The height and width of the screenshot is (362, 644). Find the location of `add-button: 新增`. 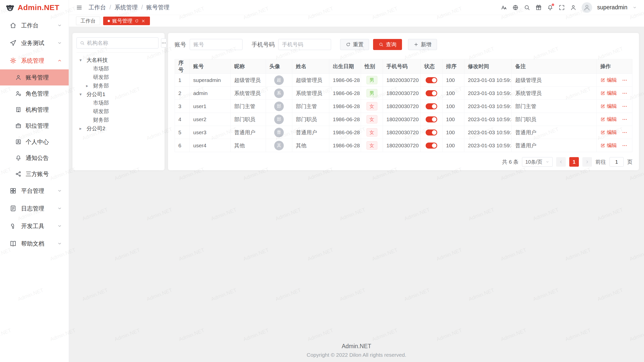

add-button: 新增 is located at coordinates (423, 44).